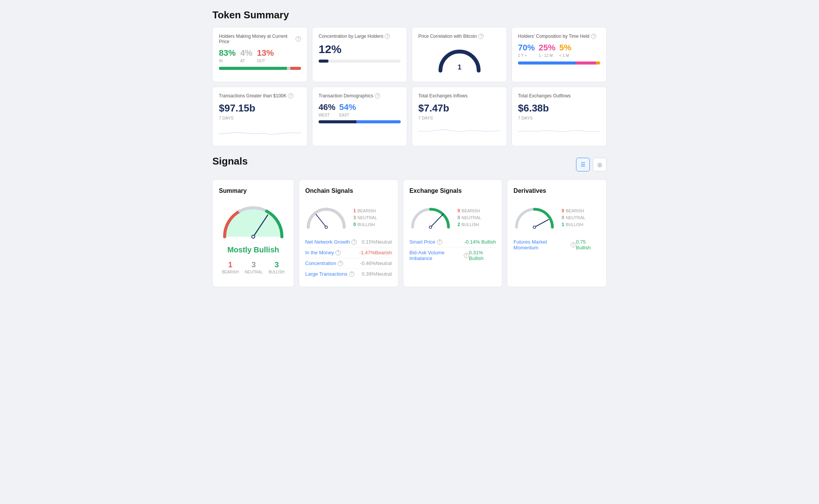 This screenshot has height=504, width=819. I want to click on signal-row: In the Money?-1.47%Bearish, so click(348, 252).